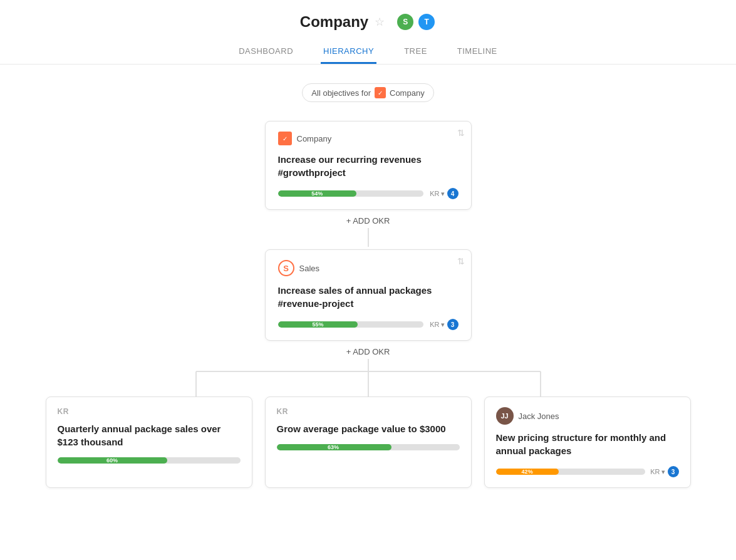 Image resolution: width=736 pixels, height=560 pixels. Describe the element at coordinates (380, 93) in the screenshot. I see `filter-icon: ✓` at that location.